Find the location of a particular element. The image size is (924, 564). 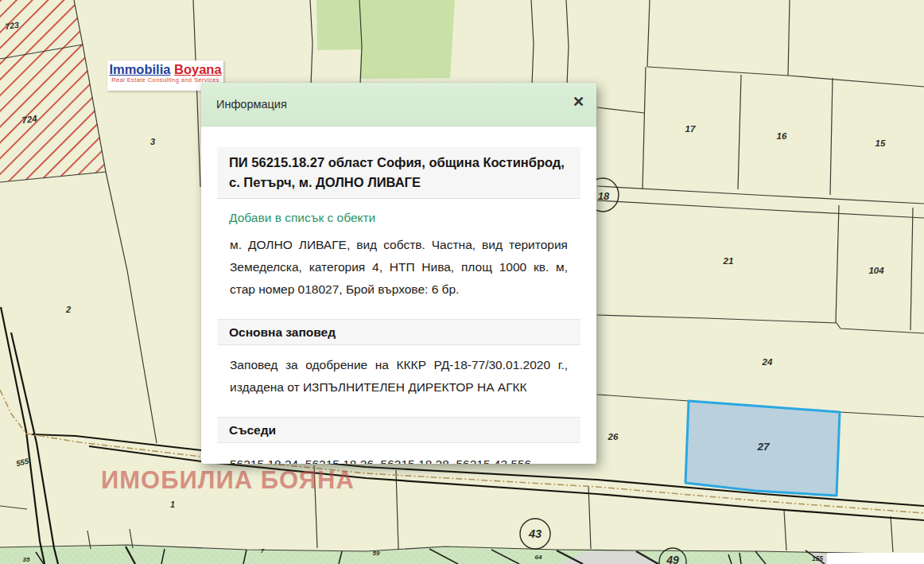

close-icon: ✕ is located at coordinates (579, 102).